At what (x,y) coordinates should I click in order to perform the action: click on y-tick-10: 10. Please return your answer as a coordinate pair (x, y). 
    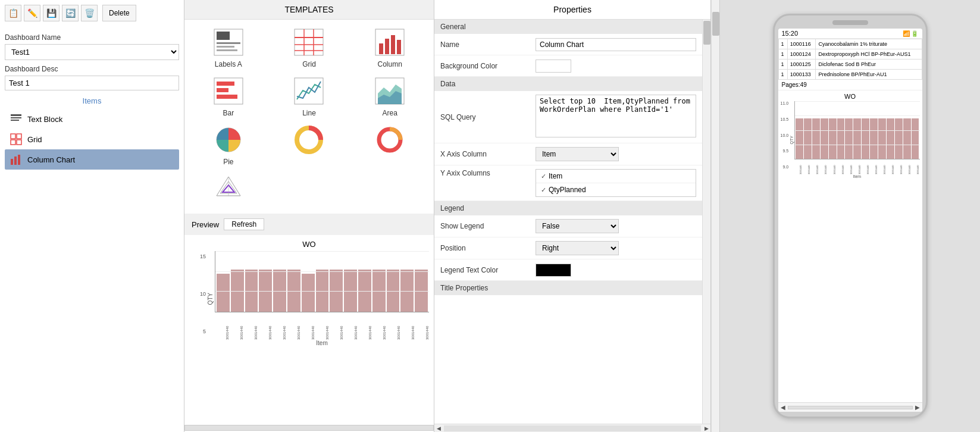
    Looking at the image, I should click on (203, 294).